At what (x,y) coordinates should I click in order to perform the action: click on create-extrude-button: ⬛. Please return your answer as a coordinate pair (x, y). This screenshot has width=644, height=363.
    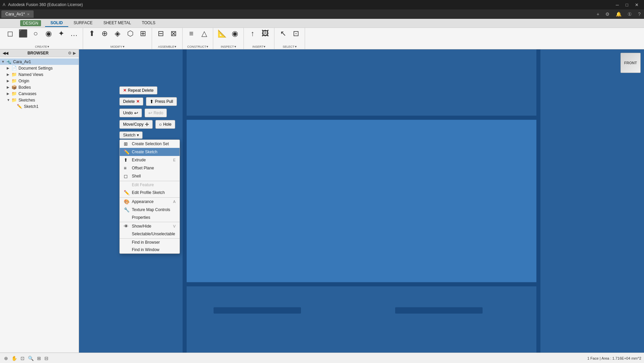
    Looking at the image, I should click on (23, 34).